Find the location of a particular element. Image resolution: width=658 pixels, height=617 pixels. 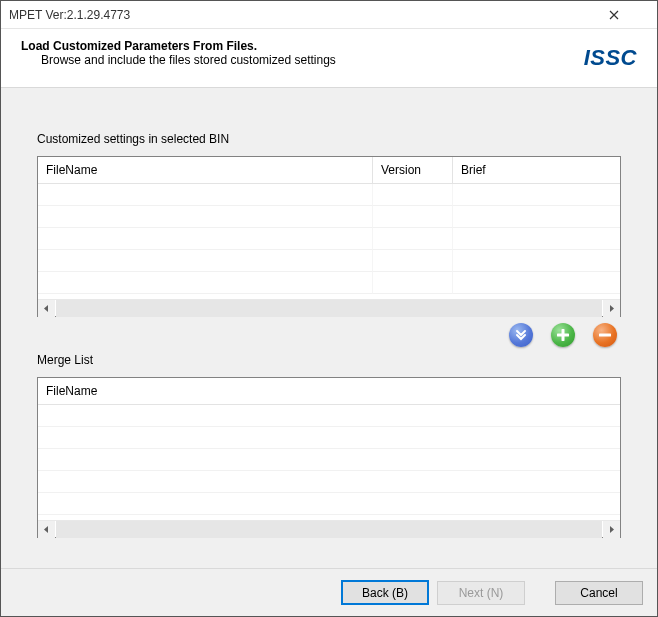

plus-icon is located at coordinates (563, 335).